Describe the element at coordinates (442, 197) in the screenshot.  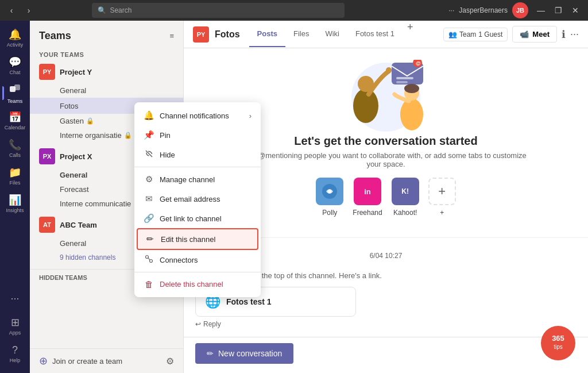
I see `add-tab-card: + +` at that location.